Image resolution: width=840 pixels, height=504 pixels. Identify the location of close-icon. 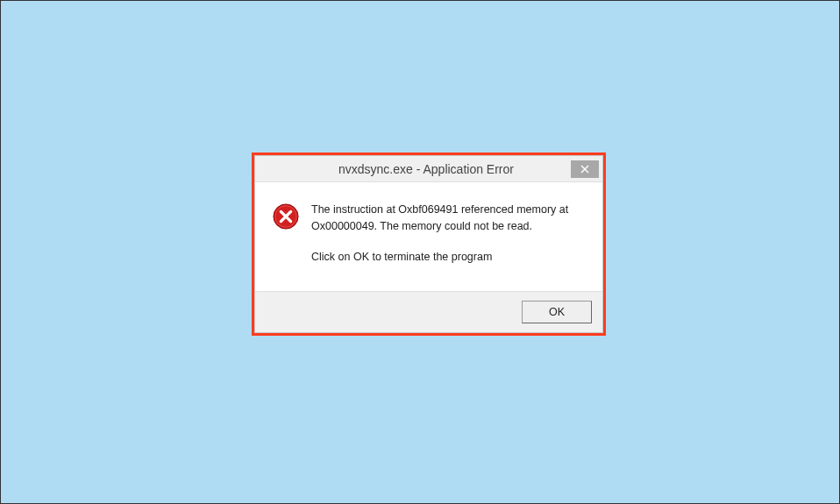
(585, 169).